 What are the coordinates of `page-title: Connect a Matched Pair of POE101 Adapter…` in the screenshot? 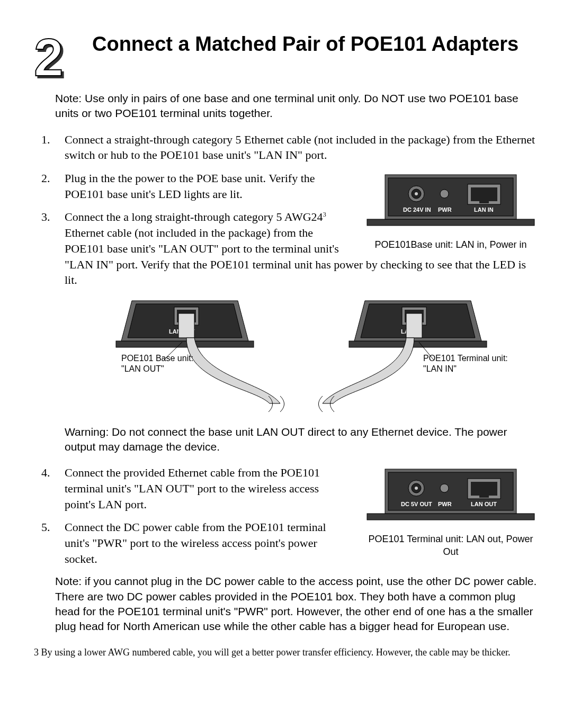 It's located at (305, 43).